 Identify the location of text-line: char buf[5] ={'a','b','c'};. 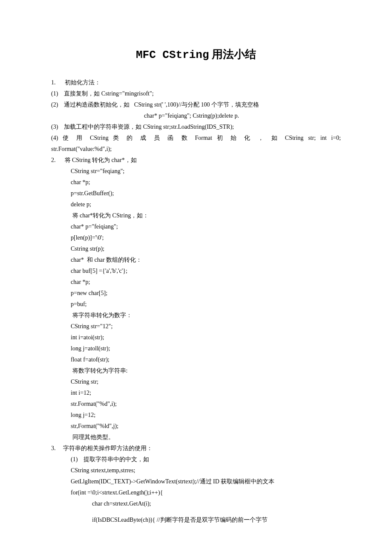
(196, 271).